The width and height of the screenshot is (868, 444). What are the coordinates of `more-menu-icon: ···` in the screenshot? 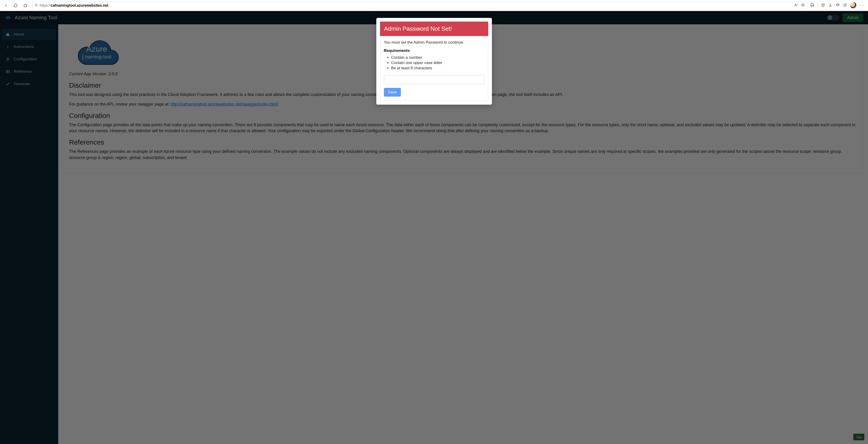 It's located at (862, 5).